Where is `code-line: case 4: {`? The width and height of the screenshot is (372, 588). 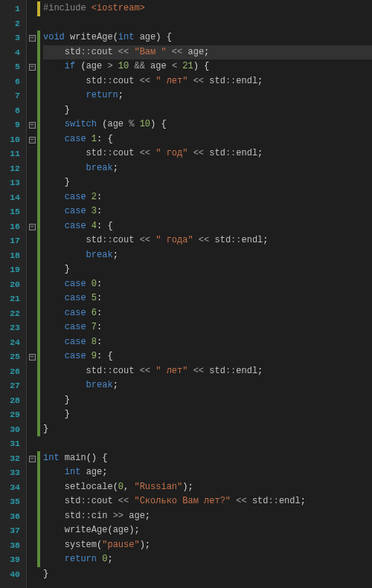 code-line: case 4: { is located at coordinates (208, 227).